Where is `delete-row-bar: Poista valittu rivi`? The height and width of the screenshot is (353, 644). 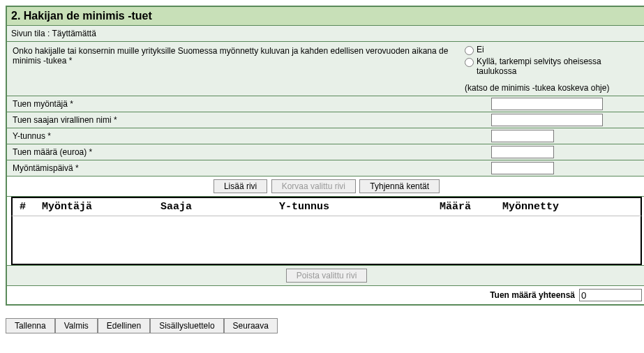
delete-row-bar: Poista valittu rivi is located at coordinates (325, 276).